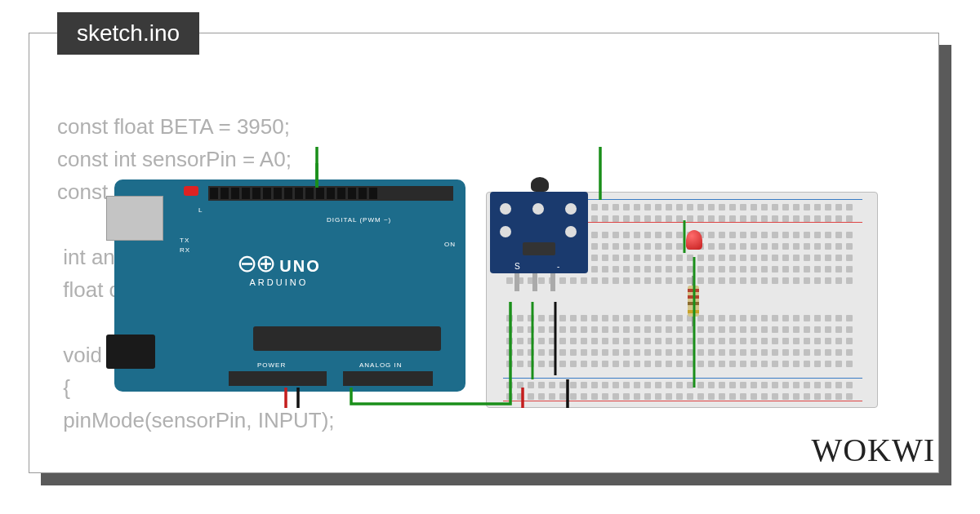  Describe the element at coordinates (185, 250) in the screenshot. I see `rx-label: RX` at that location.